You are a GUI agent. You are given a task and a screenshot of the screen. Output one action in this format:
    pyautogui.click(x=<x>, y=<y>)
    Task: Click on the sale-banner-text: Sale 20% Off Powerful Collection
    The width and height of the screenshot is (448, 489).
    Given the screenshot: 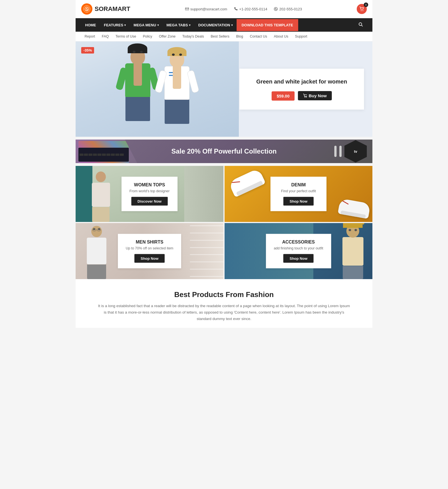 What is the action you would take?
    pyautogui.click(x=224, y=151)
    